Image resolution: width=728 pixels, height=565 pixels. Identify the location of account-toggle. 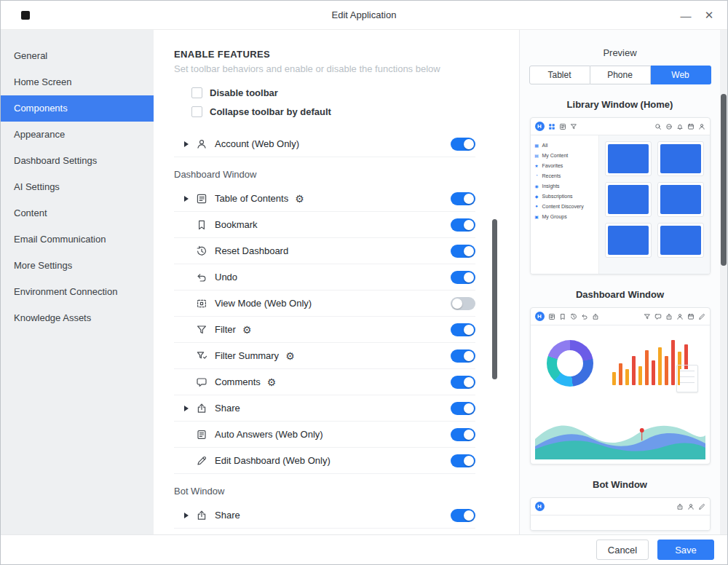
(463, 144).